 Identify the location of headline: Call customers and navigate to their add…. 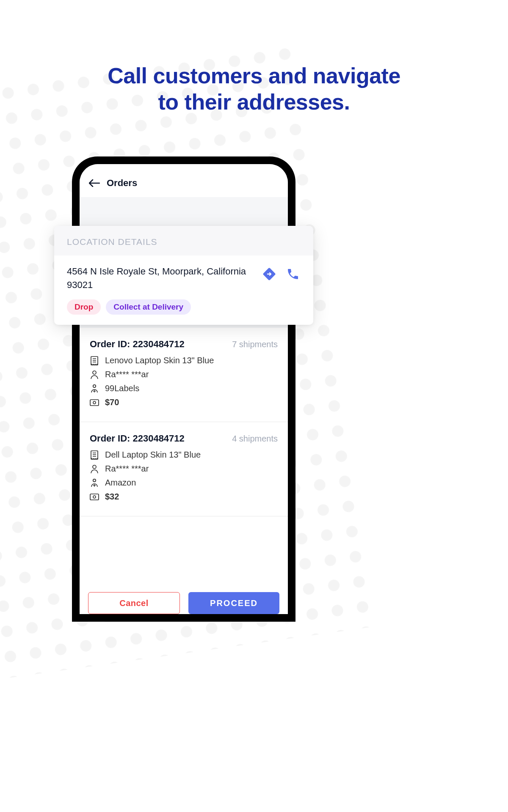
(254, 89).